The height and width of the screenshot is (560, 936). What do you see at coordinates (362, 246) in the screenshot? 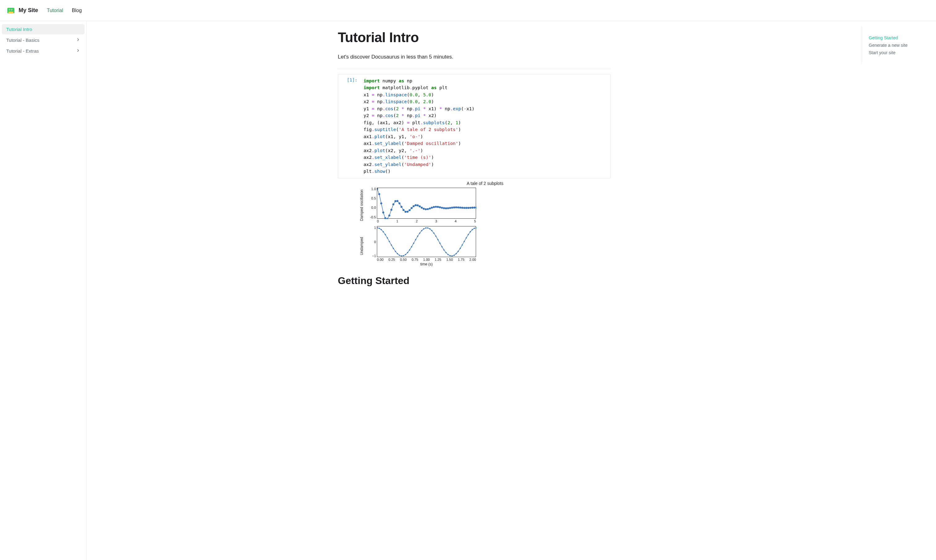
I see `plot2-ylabel: Undamped` at bounding box center [362, 246].